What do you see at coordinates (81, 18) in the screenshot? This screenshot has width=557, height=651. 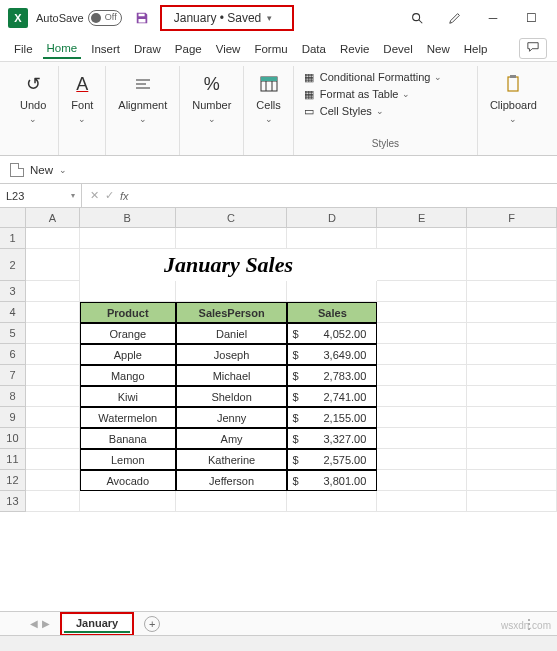 I see `autosave-toggle: AutoSave Off` at bounding box center [81, 18].